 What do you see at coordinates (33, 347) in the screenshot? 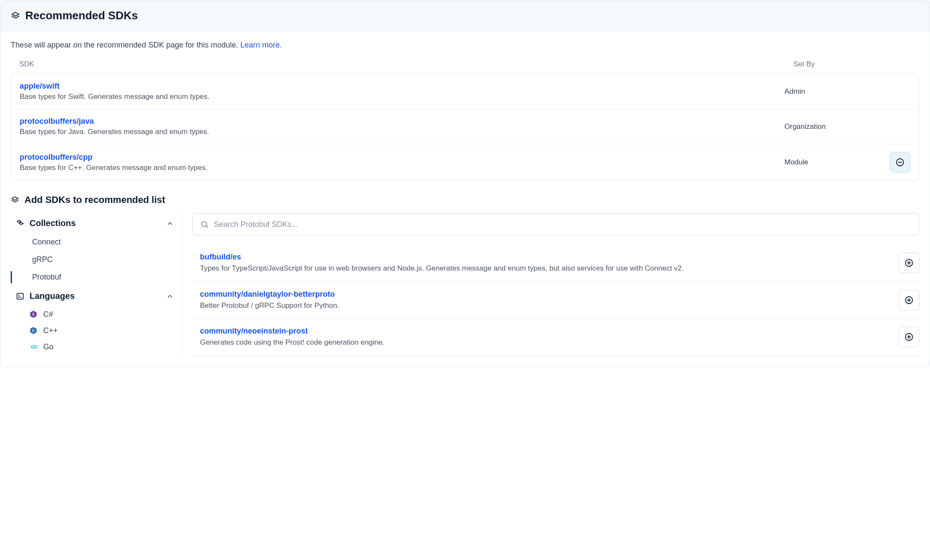
I see `go-icon: -GO` at bounding box center [33, 347].